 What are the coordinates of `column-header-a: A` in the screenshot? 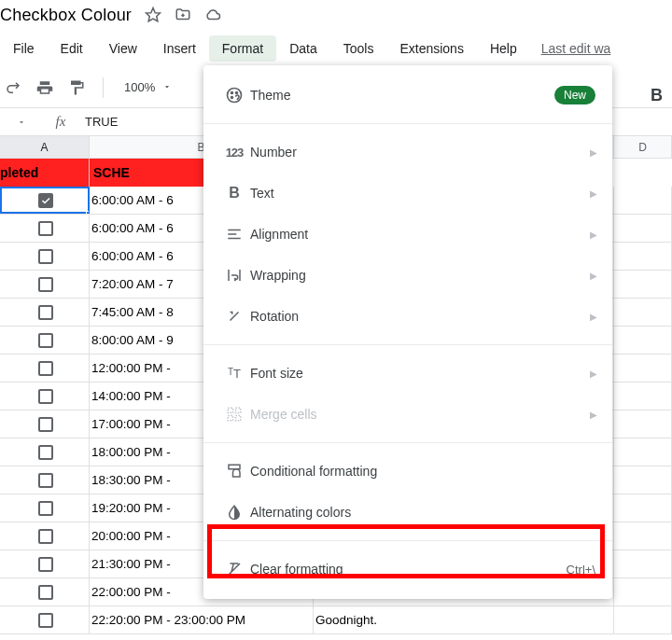 It's located at (45, 147).